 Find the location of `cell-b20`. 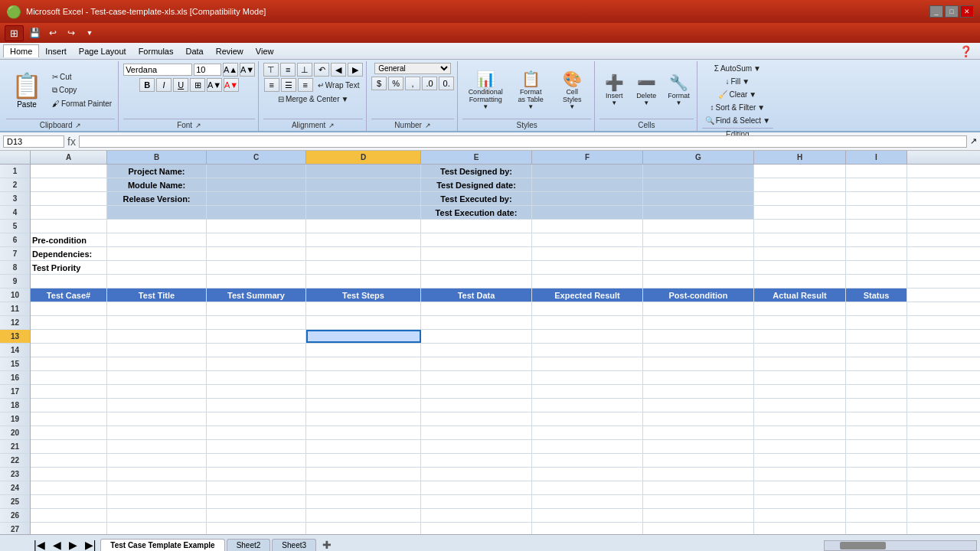

cell-b20 is located at coordinates (157, 433).